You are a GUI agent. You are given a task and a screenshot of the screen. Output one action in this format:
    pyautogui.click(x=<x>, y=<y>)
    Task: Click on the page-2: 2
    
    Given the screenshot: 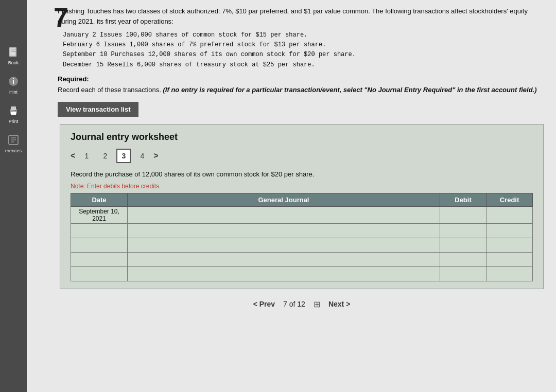 What is the action you would take?
    pyautogui.click(x=105, y=156)
    